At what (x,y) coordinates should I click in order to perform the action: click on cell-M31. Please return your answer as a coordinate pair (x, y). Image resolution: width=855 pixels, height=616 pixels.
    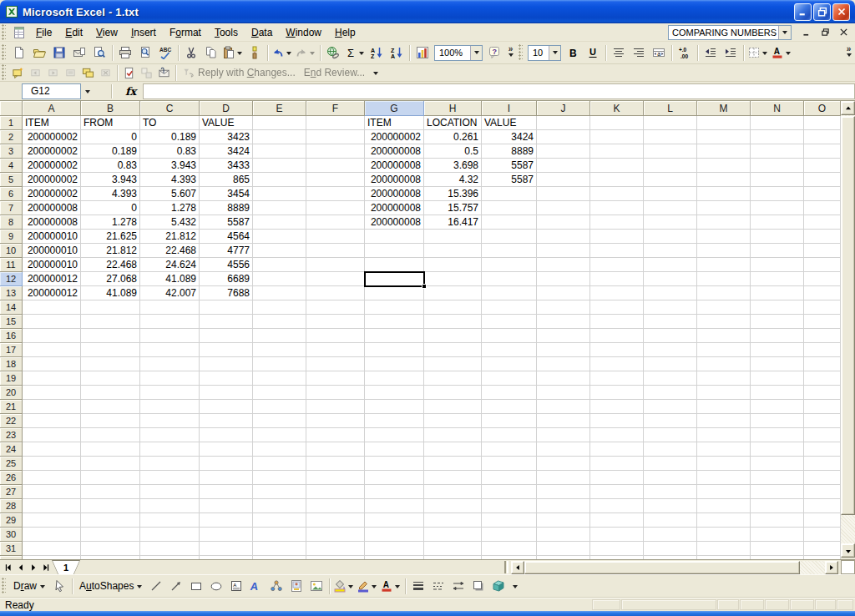
    Looking at the image, I should click on (724, 549).